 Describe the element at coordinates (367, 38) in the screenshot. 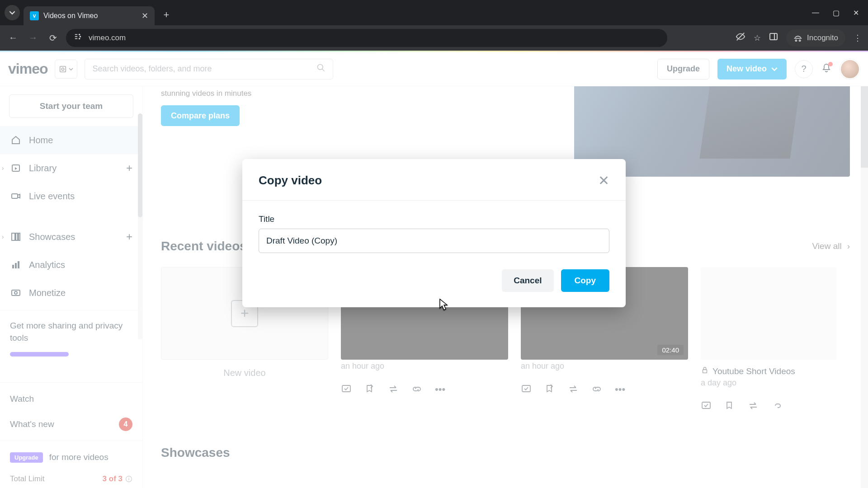

I see `url-field: vimeo.com` at that location.